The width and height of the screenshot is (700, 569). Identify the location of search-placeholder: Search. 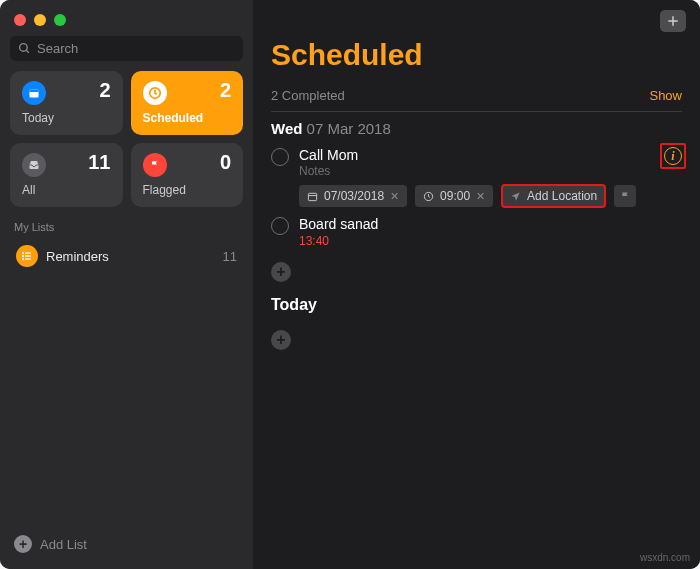
(58, 48).